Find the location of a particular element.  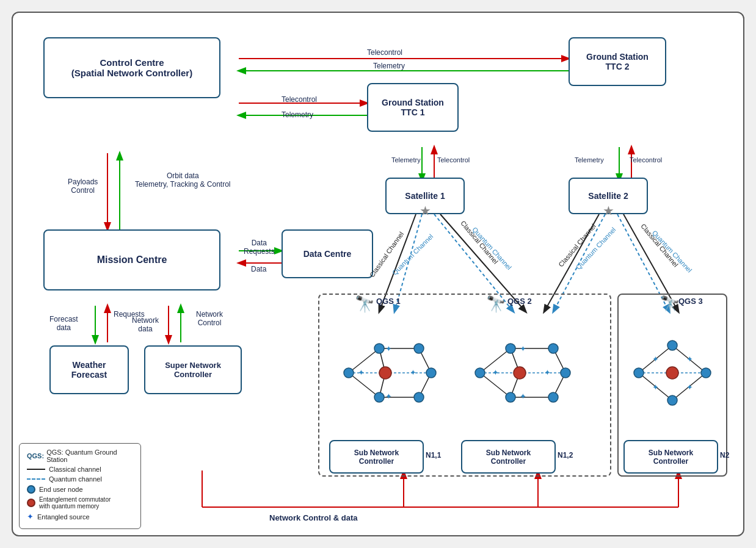

legend-entanglement-text: Entanglement commutator with quantum mem… is located at coordinates (75, 503).